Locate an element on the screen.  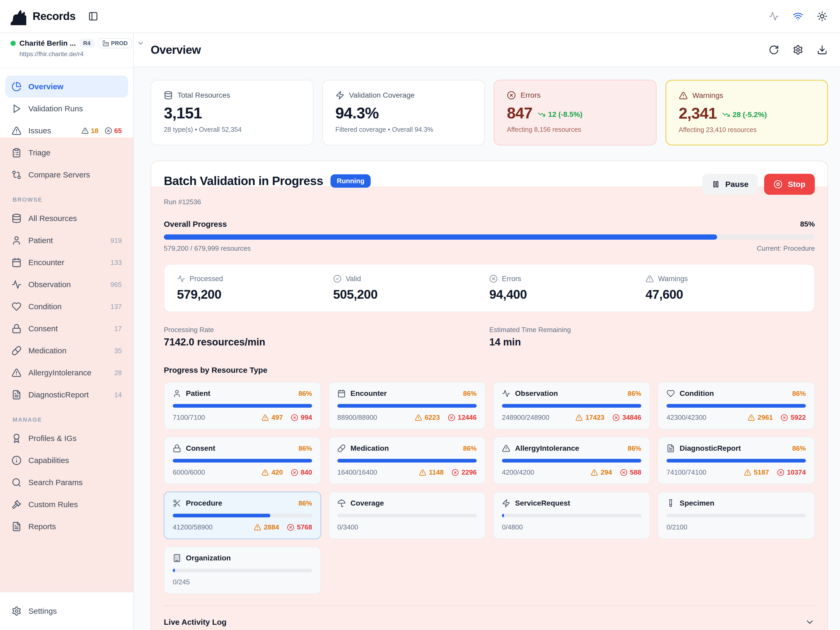
sidebar-item-reports: Reports is located at coordinates (67, 527).